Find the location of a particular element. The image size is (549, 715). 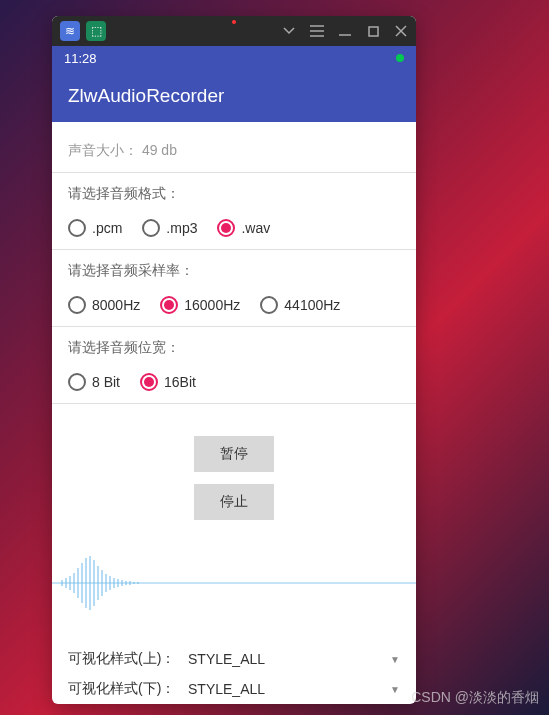

volume-value: 49 db is located at coordinates (160, 150).